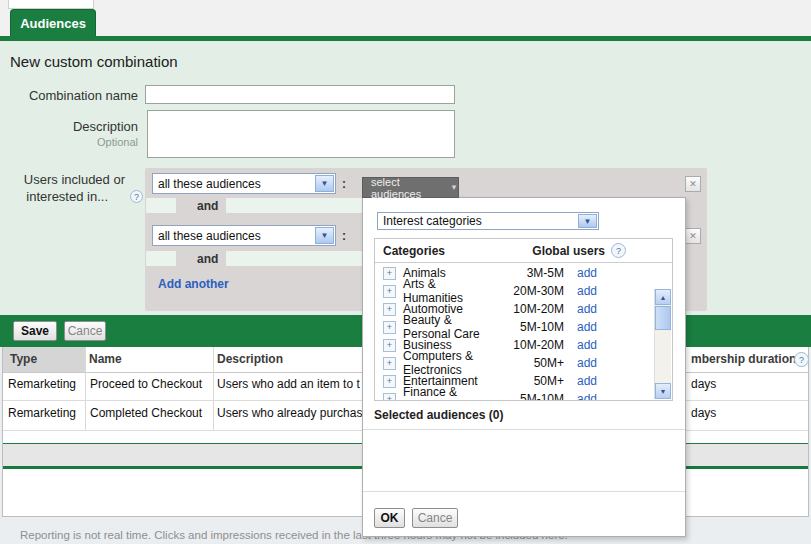  Describe the element at coordinates (663, 297) in the screenshot. I see `scroll-up-icon: ▲` at that location.